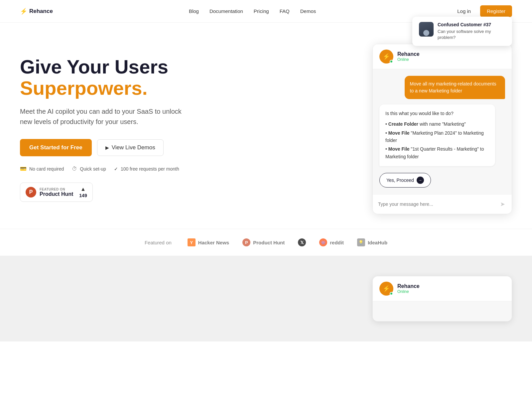  What do you see at coordinates (436, 204) in the screenshot?
I see `chat-input` at bounding box center [436, 204].